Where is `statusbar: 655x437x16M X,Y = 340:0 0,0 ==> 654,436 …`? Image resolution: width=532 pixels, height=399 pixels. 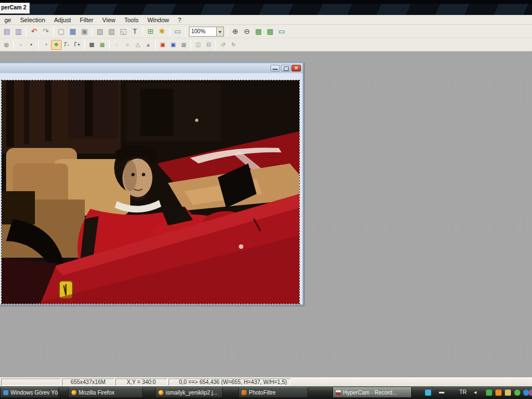
statusbar: 655x437x16M X,Y = 340:0 0,0 ==> 654,436 … is located at coordinates (266, 382).